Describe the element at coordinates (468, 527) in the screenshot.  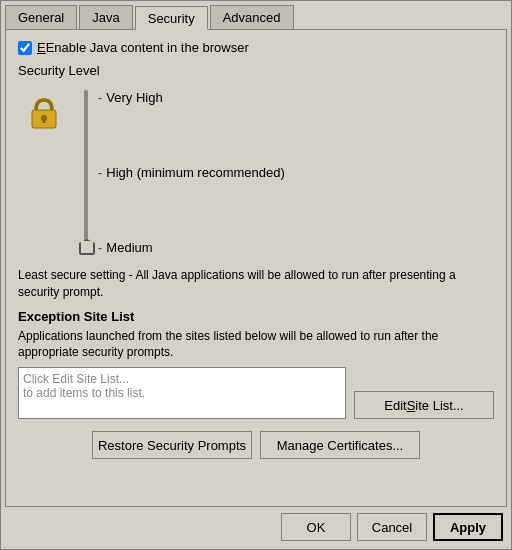
I see `apply-button: Apply` at that location.